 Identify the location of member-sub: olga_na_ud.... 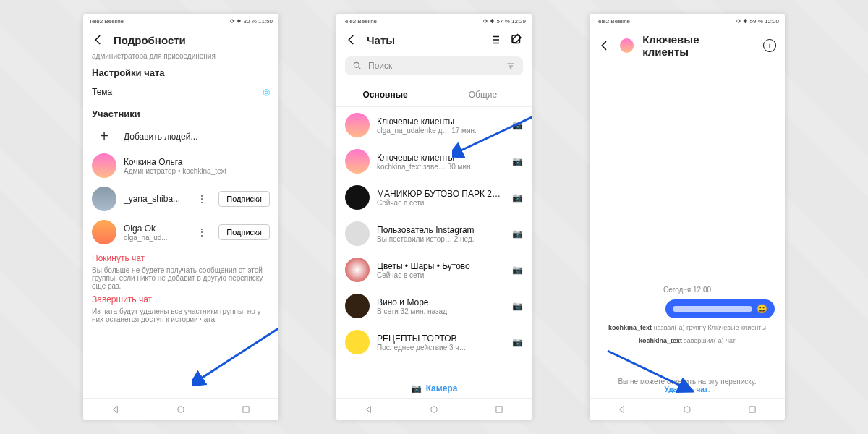
(155, 237).